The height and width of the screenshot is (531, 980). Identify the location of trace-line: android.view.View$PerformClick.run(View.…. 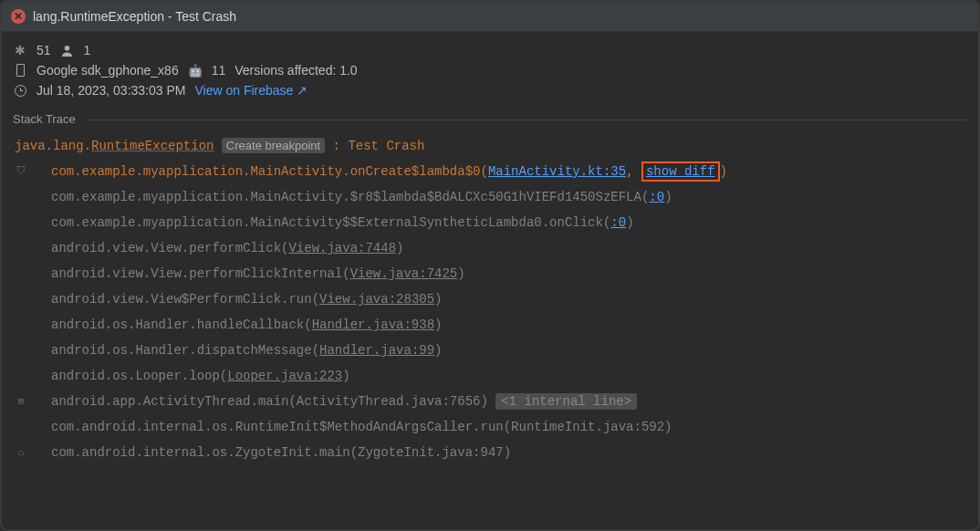
(490, 299).